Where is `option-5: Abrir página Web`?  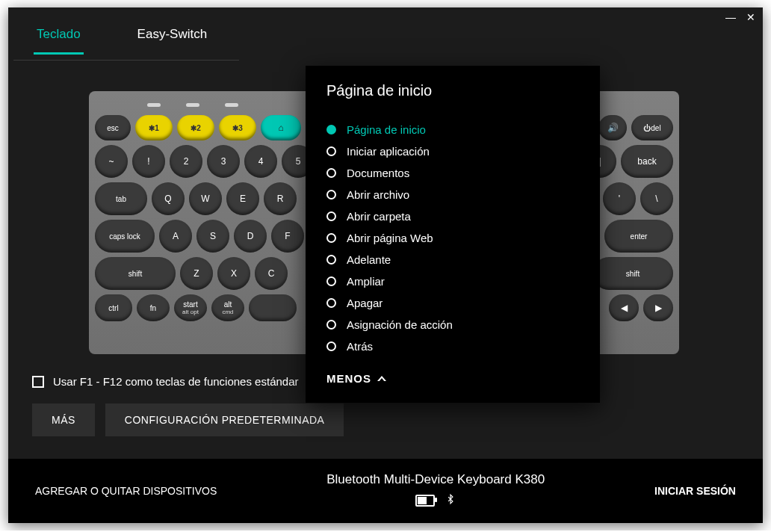
option-5: Abrir página Web is located at coordinates (453, 238).